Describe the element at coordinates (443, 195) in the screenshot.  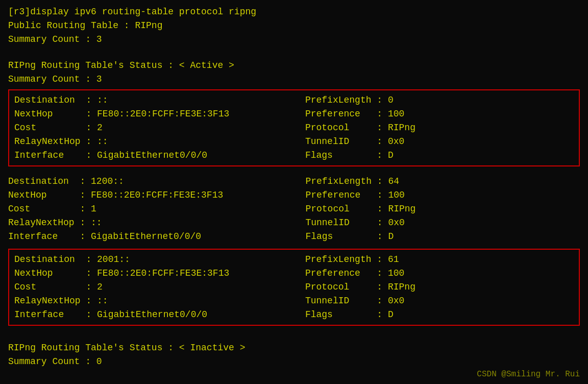
I see `route2-preference: Preference : 100` at that location.